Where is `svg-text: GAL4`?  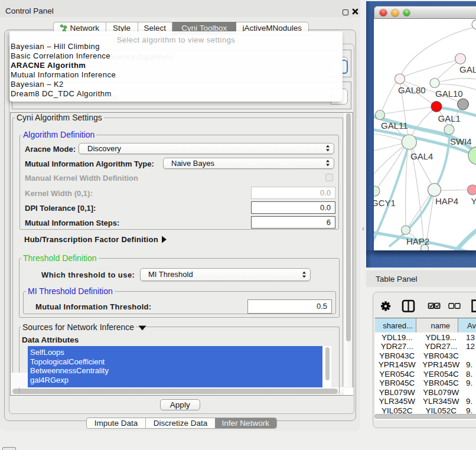 svg-text: GAL4 is located at coordinates (422, 156).